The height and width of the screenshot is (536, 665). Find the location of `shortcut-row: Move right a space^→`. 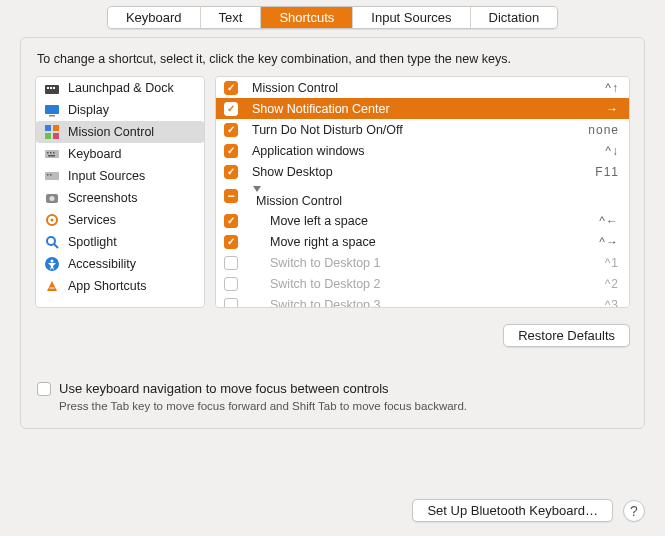

shortcut-row: Move right a space^→ is located at coordinates (422, 242).